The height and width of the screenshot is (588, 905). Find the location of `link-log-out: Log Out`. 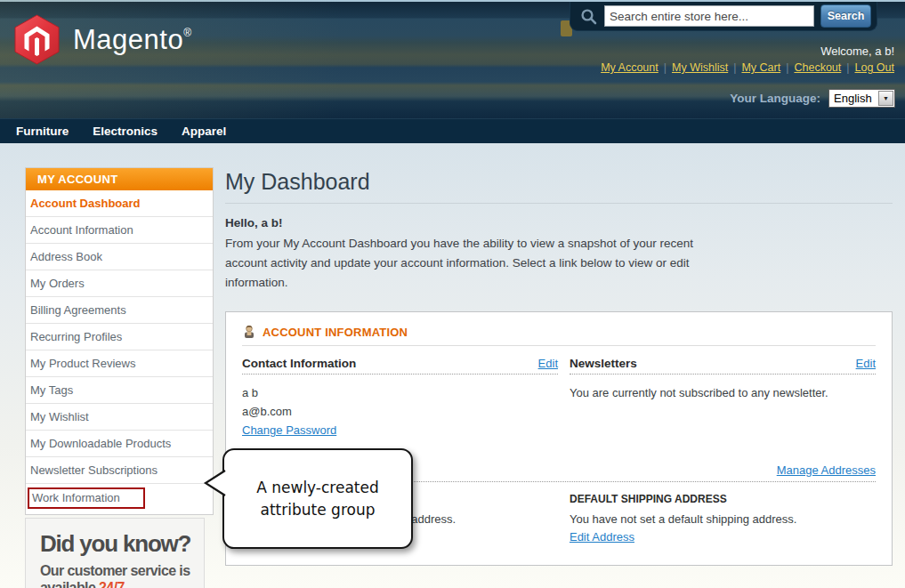

link-log-out: Log Out is located at coordinates (875, 68).